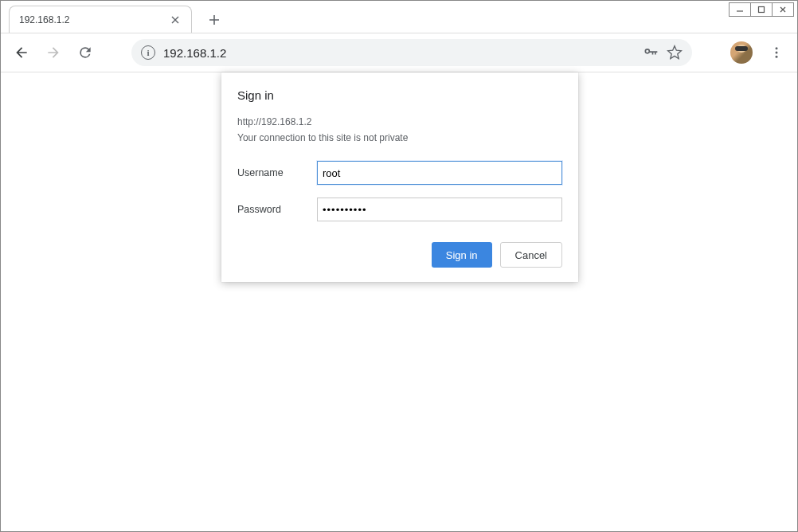  Describe the element at coordinates (214, 20) in the screenshot. I see `new-tab-button` at that location.